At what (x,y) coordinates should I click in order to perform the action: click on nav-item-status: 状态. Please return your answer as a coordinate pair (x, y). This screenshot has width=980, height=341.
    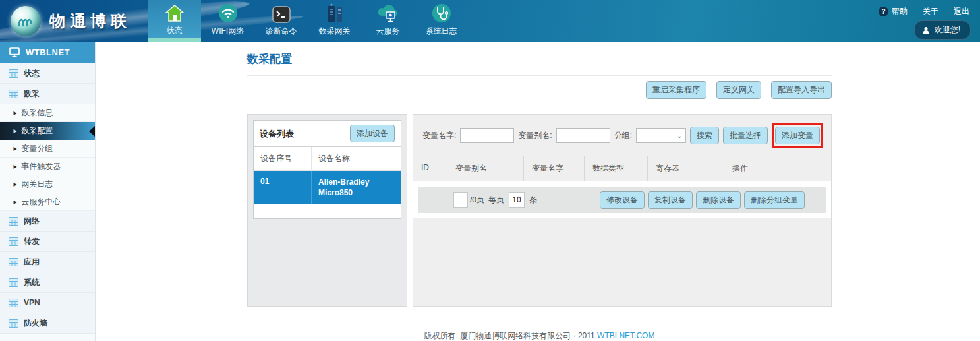
    Looking at the image, I should click on (174, 21).